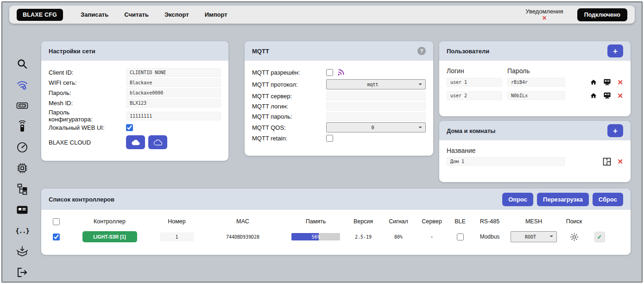 This screenshot has width=644, height=284. What do you see at coordinates (535, 131) in the screenshot?
I see `homes-card-header: Дома и комнаты +` at bounding box center [535, 131].